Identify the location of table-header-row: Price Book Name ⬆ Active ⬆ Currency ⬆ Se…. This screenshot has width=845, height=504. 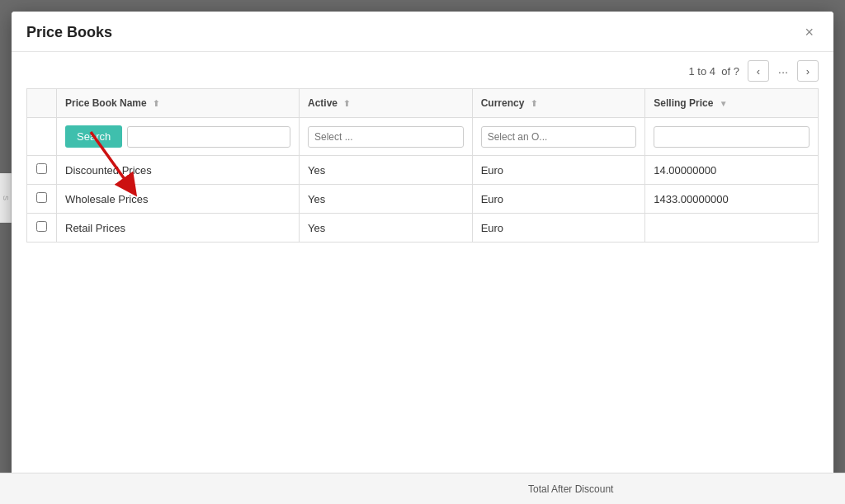
(422, 104).